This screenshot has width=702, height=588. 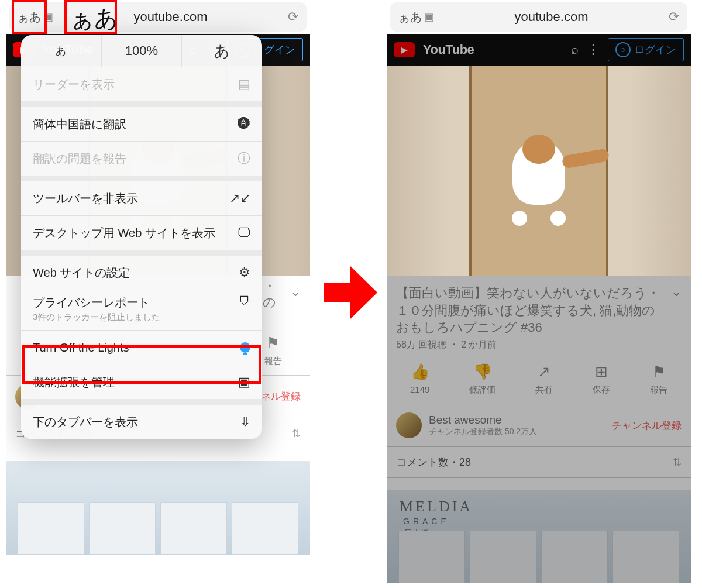 I want to click on dock-bottom-icon: ⇩, so click(x=245, y=422).